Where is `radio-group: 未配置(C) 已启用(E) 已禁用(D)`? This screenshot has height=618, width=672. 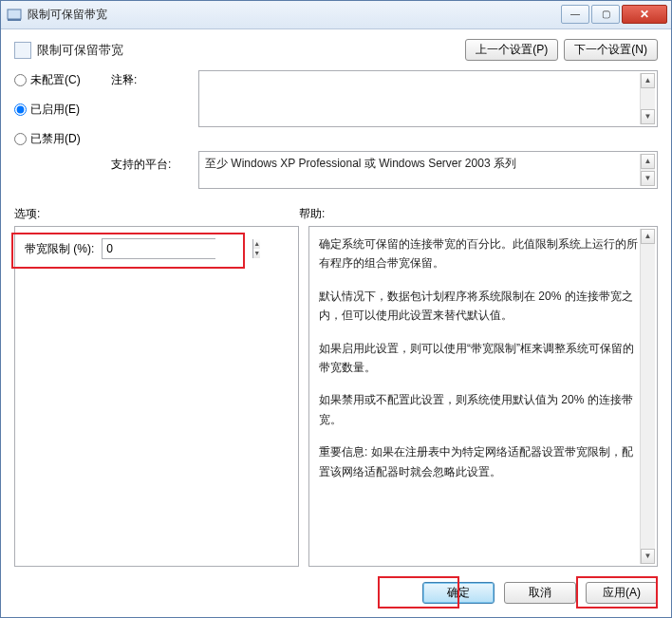 radio-group: 未配置(C) 已启用(E) 已禁用(D) is located at coordinates (57, 108).